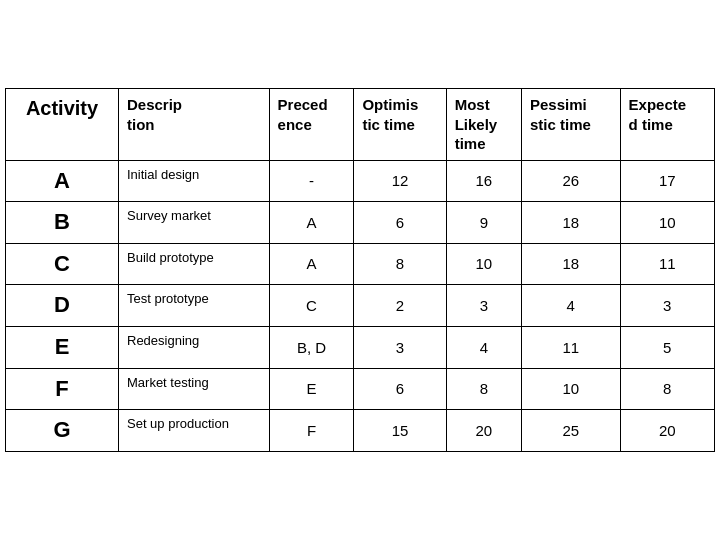  What do you see at coordinates (400, 348) in the screenshot?
I see `cell-row4-col3: 3` at bounding box center [400, 348].